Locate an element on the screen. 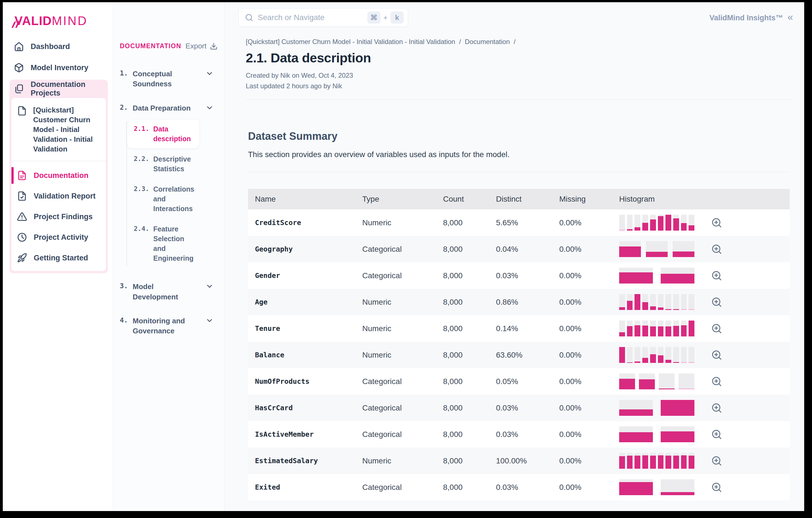 The height and width of the screenshot is (518, 812). export-label: Export is located at coordinates (196, 46).